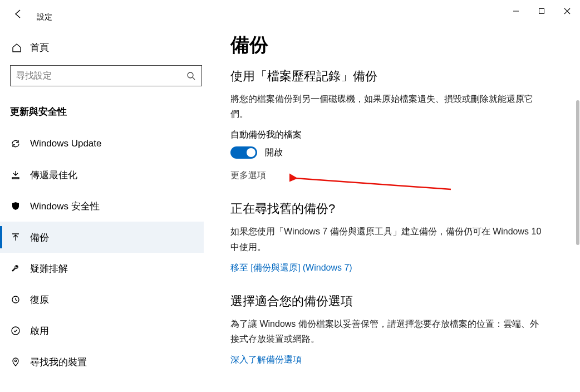  Describe the element at coordinates (107, 48) in the screenshot. I see `home-button: 首頁` at that location.